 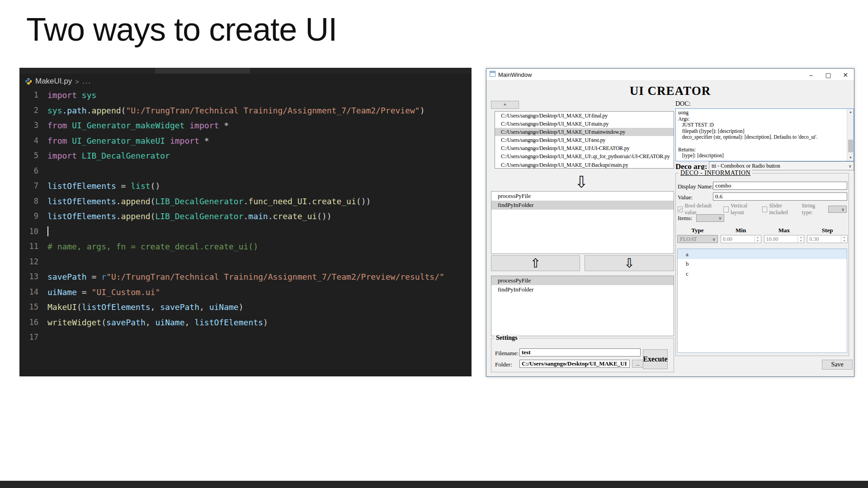 I want to click on deco-option-item: b, so click(x=762, y=264).